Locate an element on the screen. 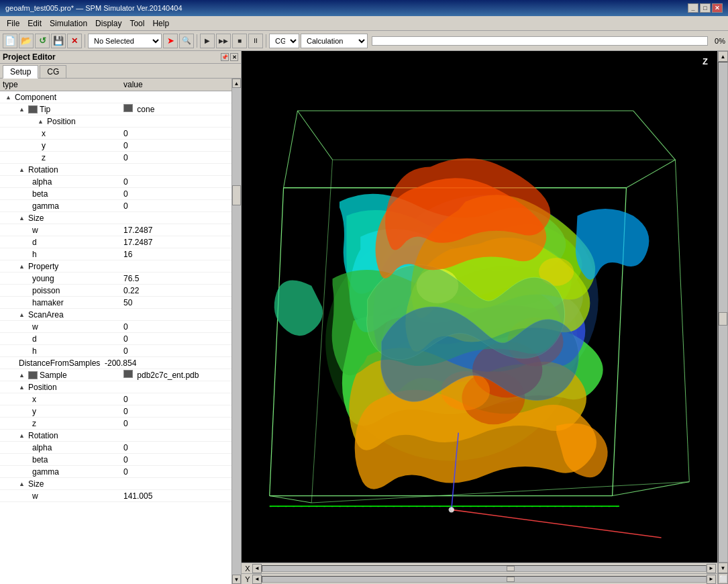 Image resolution: width=728 pixels, height=584 pixels. tree-node-label: Rotation is located at coordinates (43, 170).